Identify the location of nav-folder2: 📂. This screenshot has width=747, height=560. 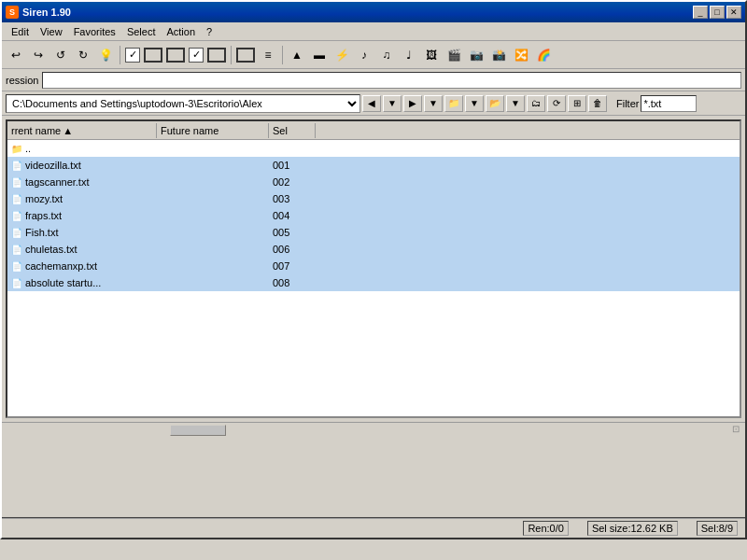
(495, 104).